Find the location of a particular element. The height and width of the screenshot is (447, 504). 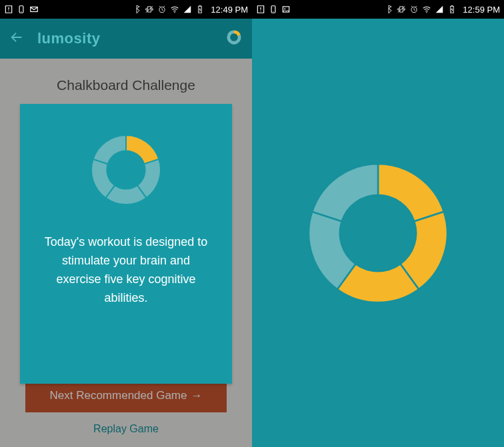

arrow-right-icon: → is located at coordinates (196, 396).